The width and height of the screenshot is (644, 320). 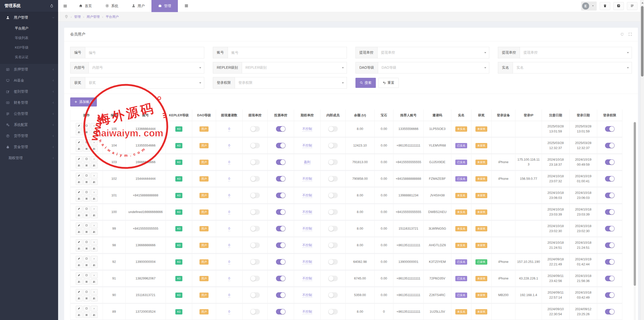 I want to click on sidebar-item-6: 系统配置, so click(x=29, y=125).